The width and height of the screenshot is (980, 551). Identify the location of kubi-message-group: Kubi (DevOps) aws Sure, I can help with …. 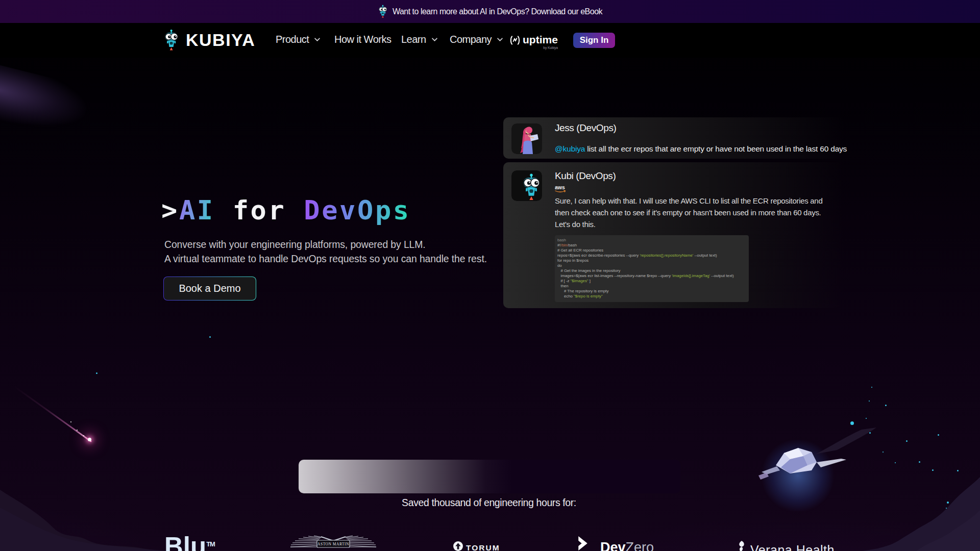
(689, 239).